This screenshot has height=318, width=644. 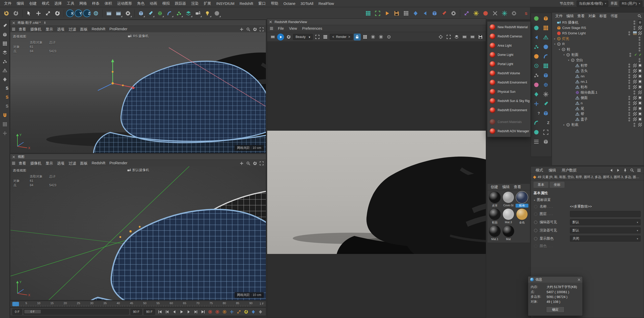 What do you see at coordinates (232, 312) in the screenshot?
I see `position-key-toggle` at bounding box center [232, 312].